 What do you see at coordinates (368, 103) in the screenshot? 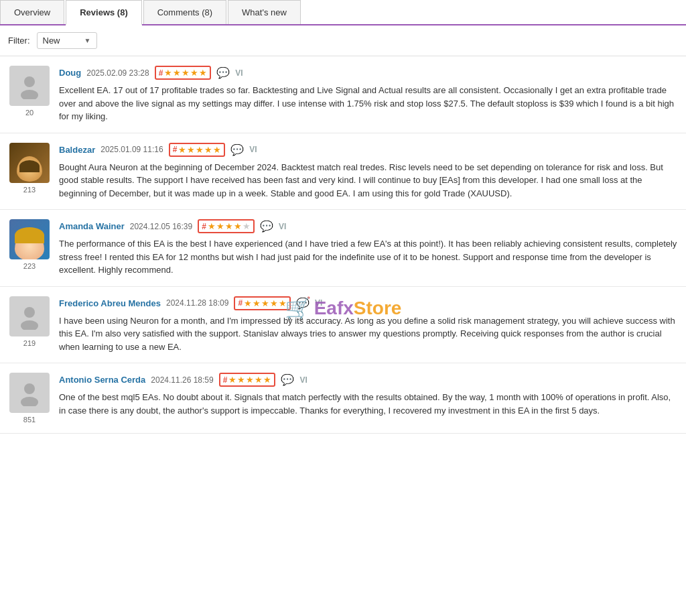
I see `review-text: Excellent EA. 17 out of 17 profitable tr…` at bounding box center [368, 103].